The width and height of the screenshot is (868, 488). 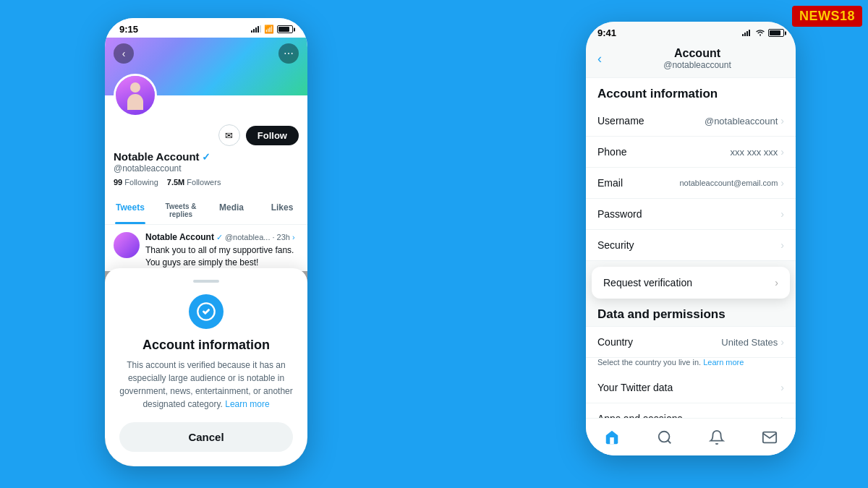 What do you see at coordinates (206, 27) in the screenshot?
I see `status-bar-left: 9:15 📶` at bounding box center [206, 27].